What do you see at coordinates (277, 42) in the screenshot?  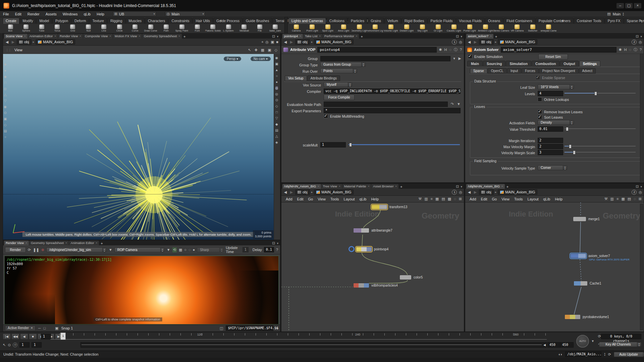 I see `display-options-icon: ■` at bounding box center [277, 42].